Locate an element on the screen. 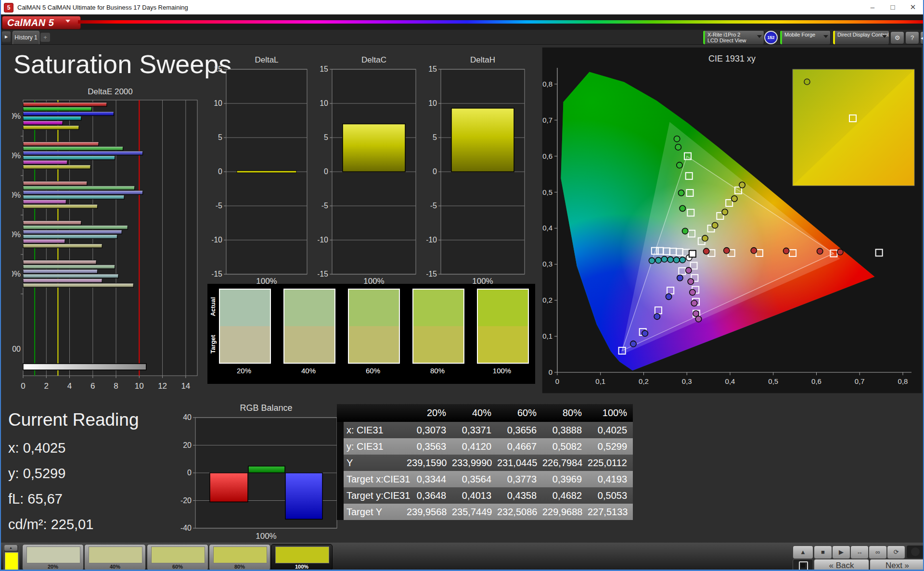  workflow-dropdown: Direct Display Control is located at coordinates (861, 38).